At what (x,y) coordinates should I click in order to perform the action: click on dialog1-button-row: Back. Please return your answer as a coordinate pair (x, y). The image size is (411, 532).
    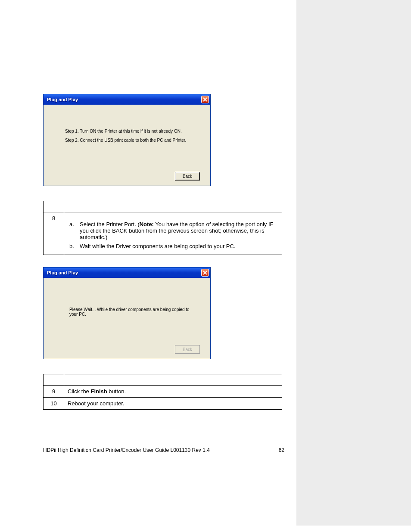
    Looking at the image, I should click on (127, 177).